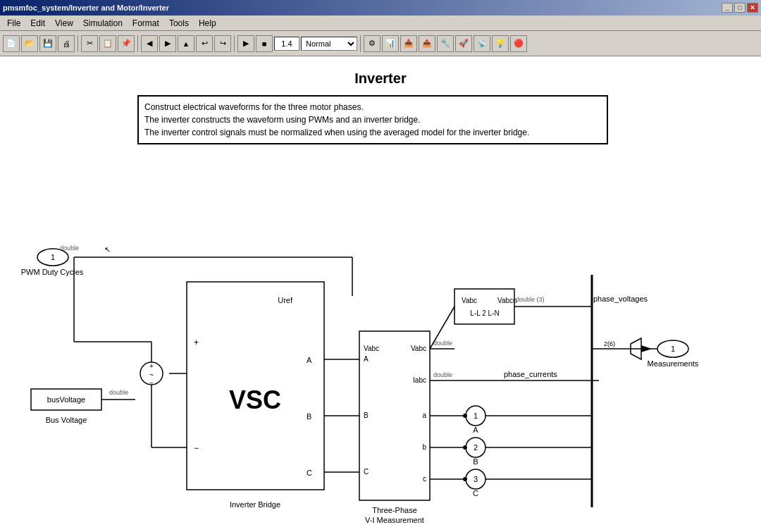 The height and width of the screenshot is (532, 761). What do you see at coordinates (740, 8) in the screenshot?
I see `maximize-button: □` at bounding box center [740, 8].